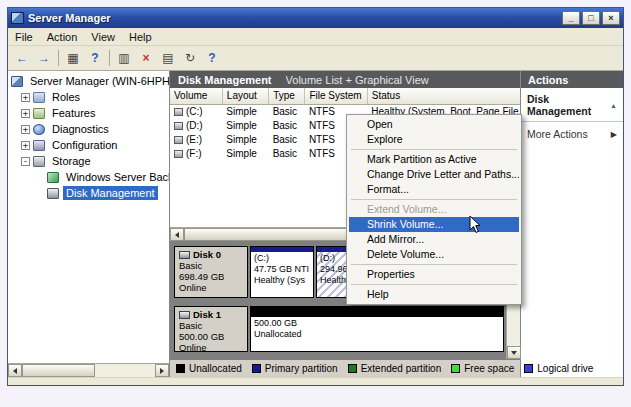  Describe the element at coordinates (245, 96) in the screenshot. I see `column-layout: Layout` at that location.